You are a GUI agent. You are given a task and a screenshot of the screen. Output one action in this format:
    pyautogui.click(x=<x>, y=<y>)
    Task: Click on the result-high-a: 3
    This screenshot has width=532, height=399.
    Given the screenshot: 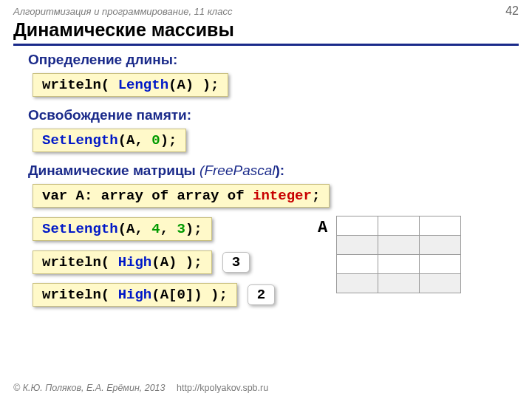 What is the action you would take?
    pyautogui.click(x=236, y=262)
    